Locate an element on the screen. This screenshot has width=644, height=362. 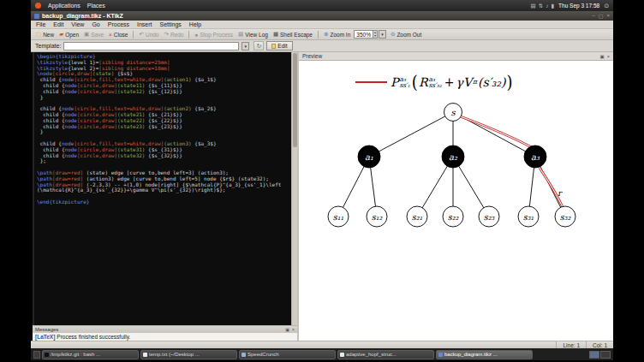
messages-text: Process finished successfully. is located at coordinates (93, 337).